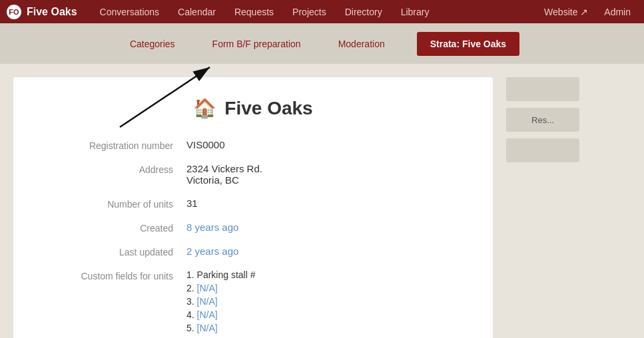  Describe the element at coordinates (587, 12) in the screenshot. I see `right-nav: Website ↗ Admin` at that location.